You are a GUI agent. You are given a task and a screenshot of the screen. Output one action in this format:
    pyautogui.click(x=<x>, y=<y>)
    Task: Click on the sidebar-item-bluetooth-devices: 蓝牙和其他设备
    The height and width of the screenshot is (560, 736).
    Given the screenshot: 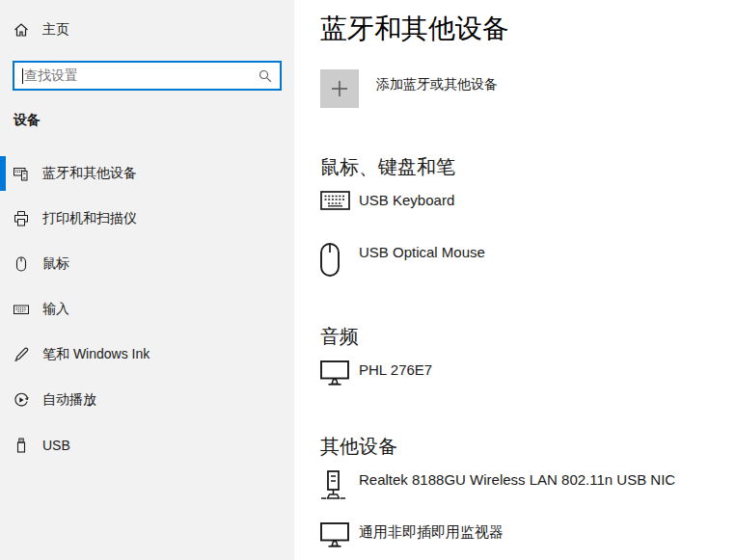 What is the action you would take?
    pyautogui.click(x=147, y=173)
    